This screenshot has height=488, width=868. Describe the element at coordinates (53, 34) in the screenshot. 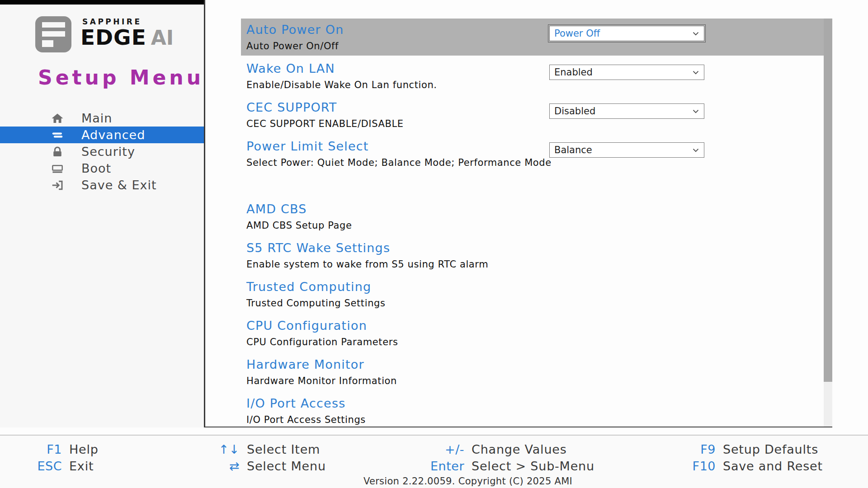

I see `sapphire-logo-icon` at that location.